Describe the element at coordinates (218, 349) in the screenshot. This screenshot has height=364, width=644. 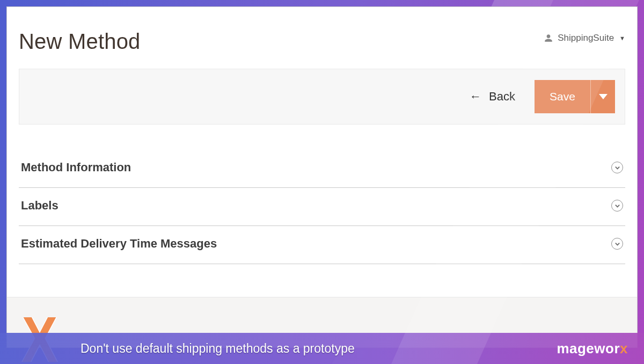
I see `banner-message: Don't use default shipping methods as a …` at that location.